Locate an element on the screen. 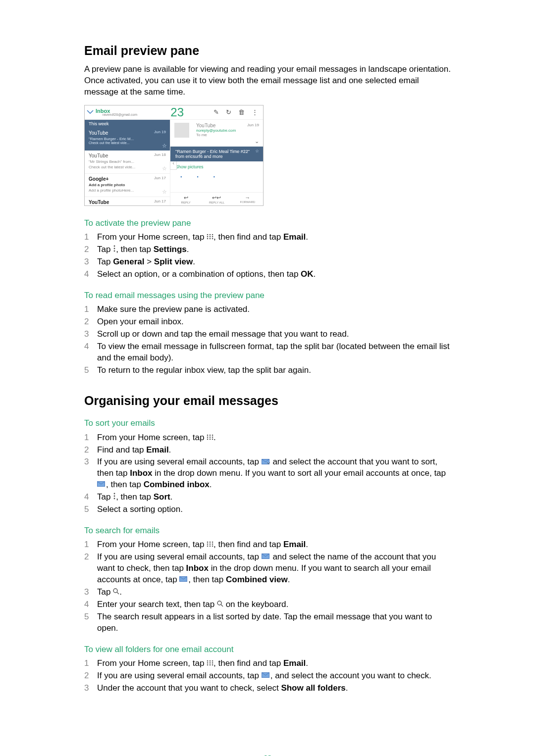  email-row: Google+ Jun 17 Add a profile photo Add a… is located at coordinates (127, 185).